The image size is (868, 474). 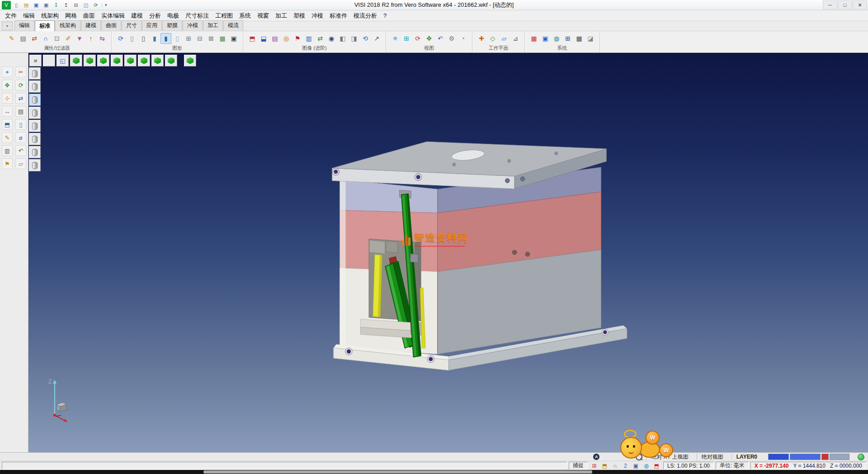 What do you see at coordinates (534, 38) in the screenshot?
I see `color-palette-icon: ▦` at bounding box center [534, 38].